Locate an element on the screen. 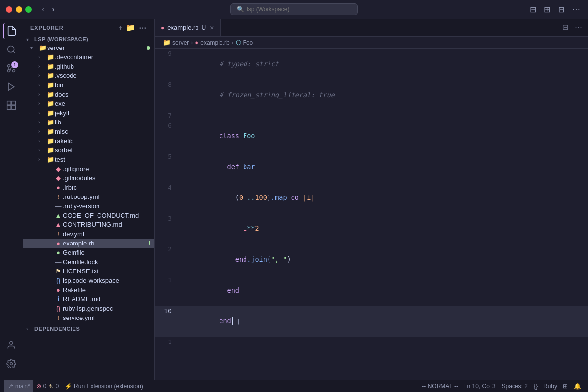  sidebar-item-readme: ℹ README.md is located at coordinates (88, 299).